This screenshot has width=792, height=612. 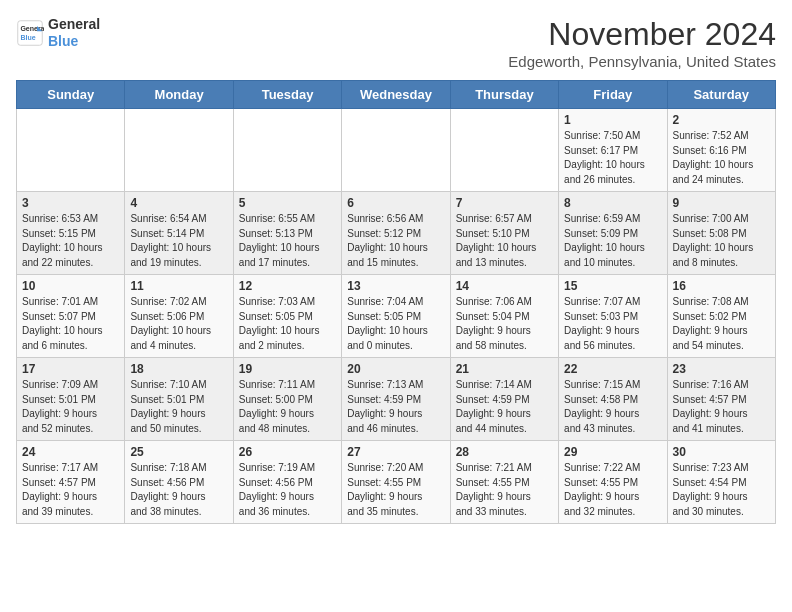 What do you see at coordinates (396, 95) in the screenshot?
I see `weekday-header-wednesday: Wednesday` at bounding box center [396, 95].